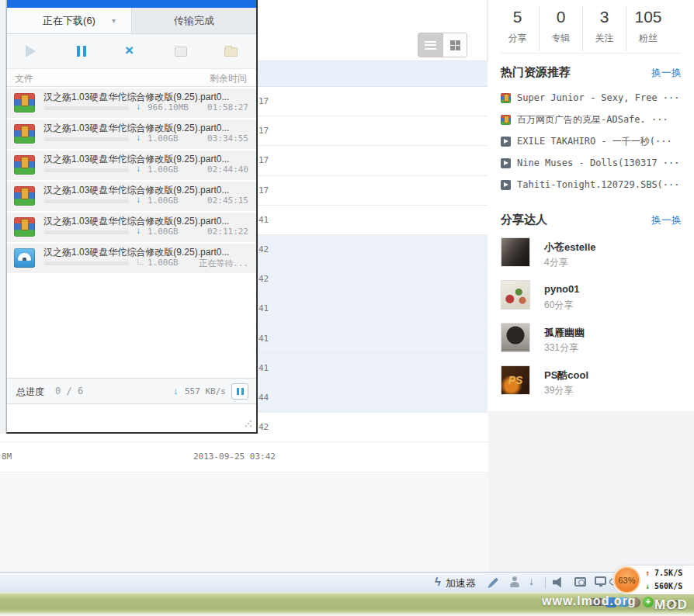  Describe the element at coordinates (561, 29) in the screenshot. I see `stat-cell: 0 专辑` at that location.